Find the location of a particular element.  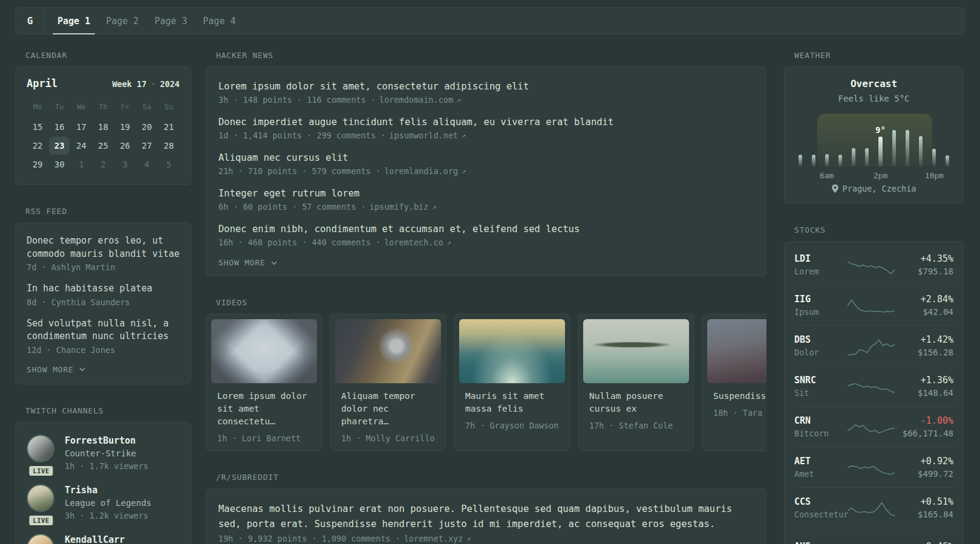

stock-row: CCS Consectetur +0.51% $165.84 is located at coordinates (874, 508).